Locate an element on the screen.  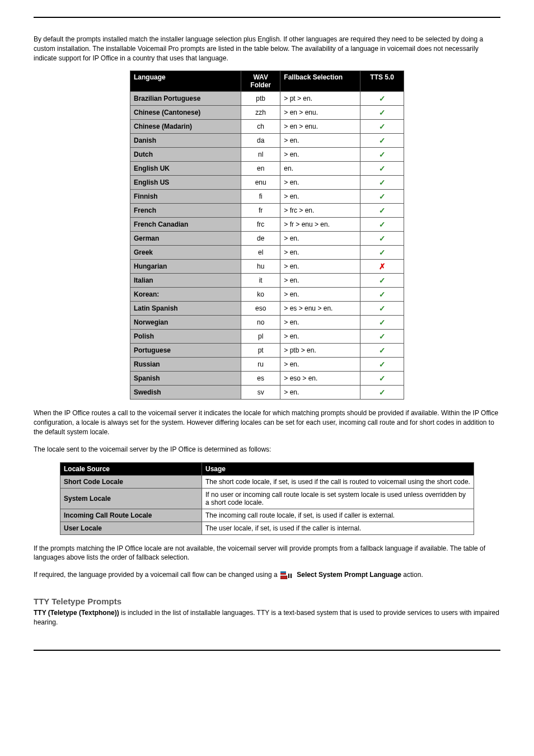
intro-paragraph: By default the prompts installed match t… is located at coordinates (267, 49).